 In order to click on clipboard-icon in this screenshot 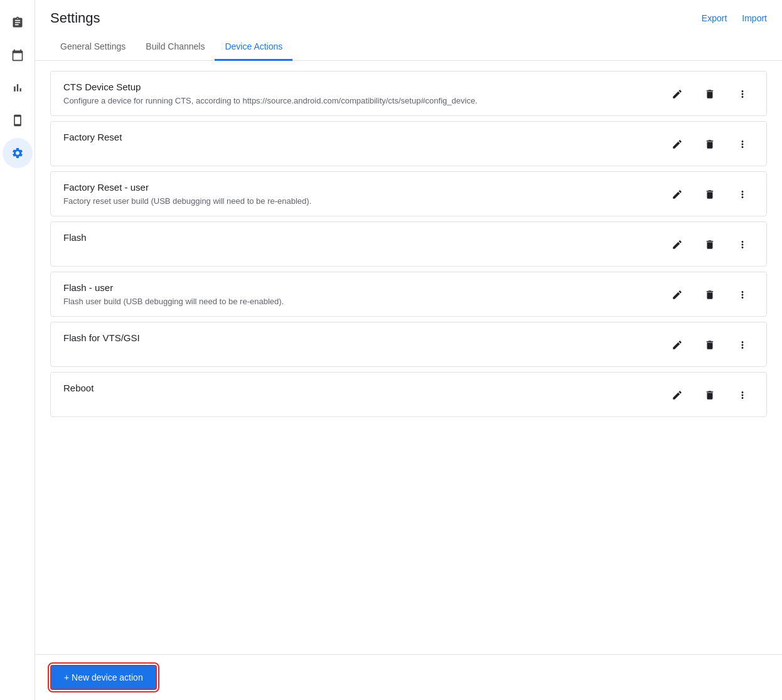, I will do `click(18, 23)`.